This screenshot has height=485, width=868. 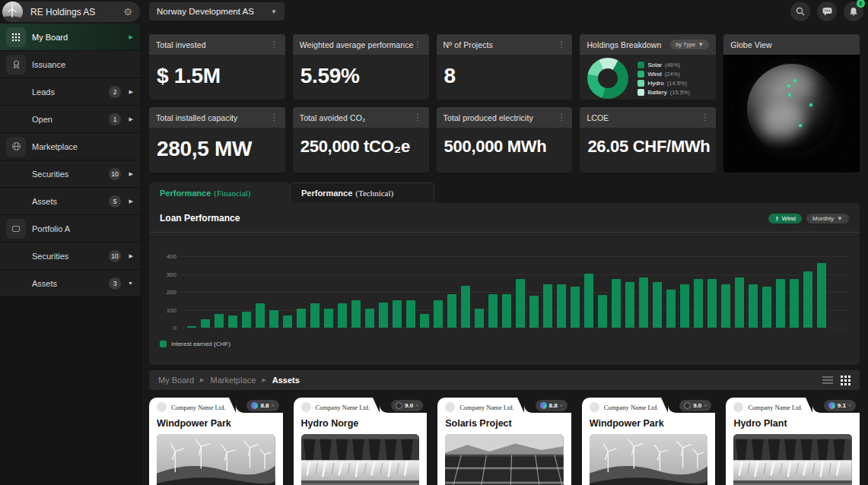 What do you see at coordinates (43, 119) in the screenshot?
I see `sidebar-item-label: Open` at bounding box center [43, 119].